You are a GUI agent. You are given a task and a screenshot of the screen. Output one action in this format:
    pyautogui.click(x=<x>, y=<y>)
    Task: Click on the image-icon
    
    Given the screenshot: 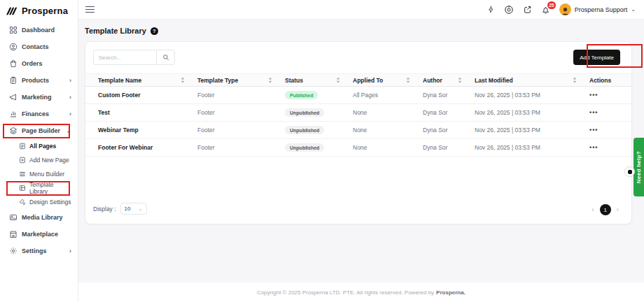 What is the action you would take?
    pyautogui.click(x=13, y=218)
    